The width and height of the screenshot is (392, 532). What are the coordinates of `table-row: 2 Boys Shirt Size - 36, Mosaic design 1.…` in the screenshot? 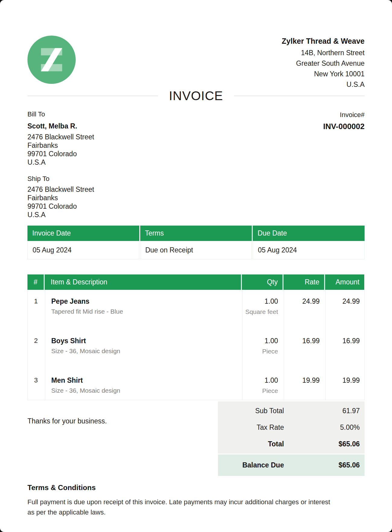 It's located at (196, 349).